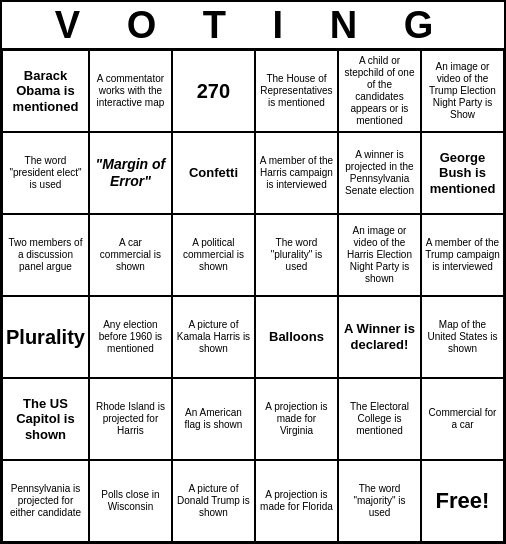  What do you see at coordinates (296, 419) in the screenshot?
I see `bingo-cell-27: A projection is made for Virginia` at bounding box center [296, 419].